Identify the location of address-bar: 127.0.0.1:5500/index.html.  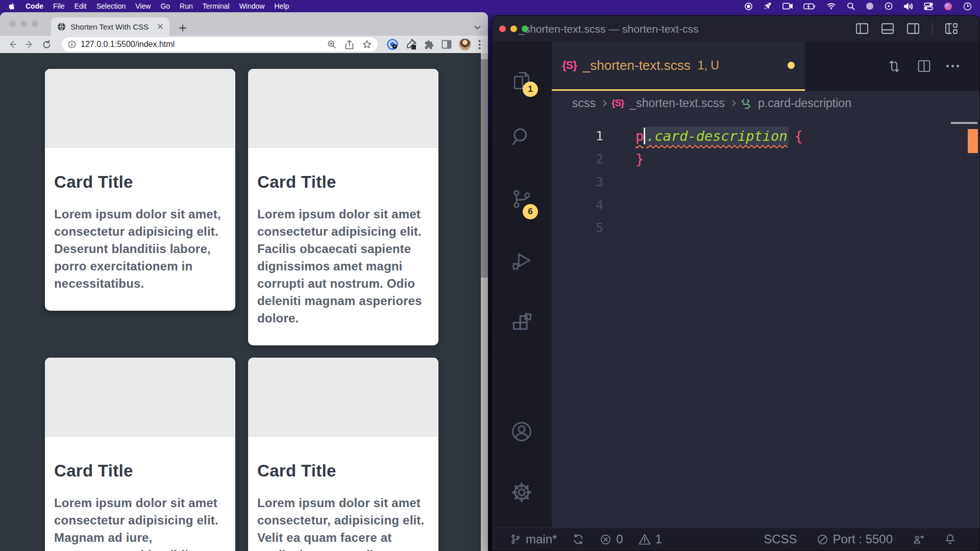
(219, 44).